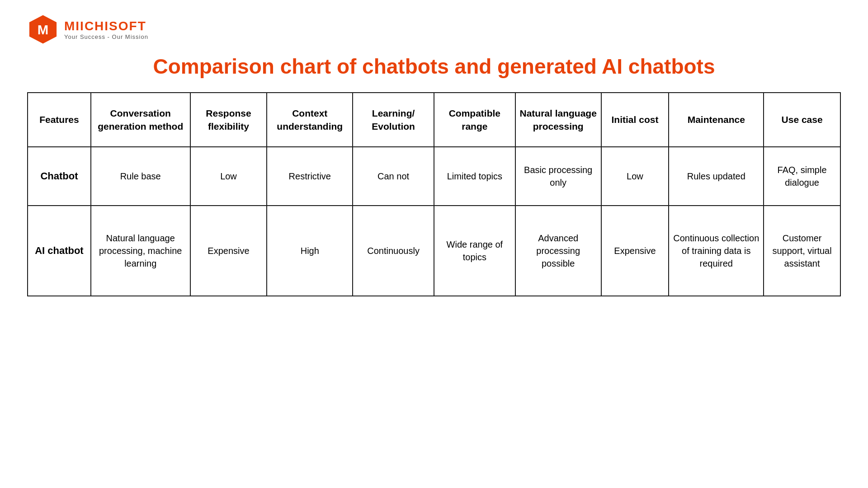  Describe the element at coordinates (310, 251) in the screenshot. I see `ai-context: High` at that location.